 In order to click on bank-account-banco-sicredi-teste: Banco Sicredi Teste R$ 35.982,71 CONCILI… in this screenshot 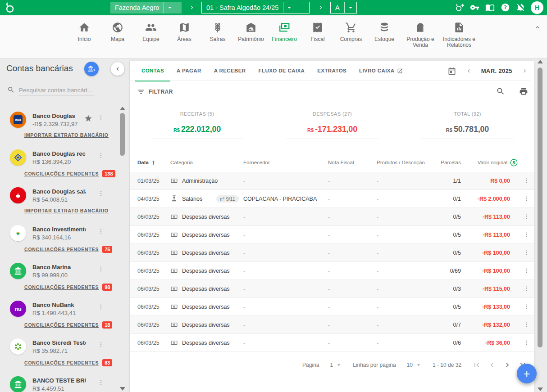, I will do `click(64, 355)`.